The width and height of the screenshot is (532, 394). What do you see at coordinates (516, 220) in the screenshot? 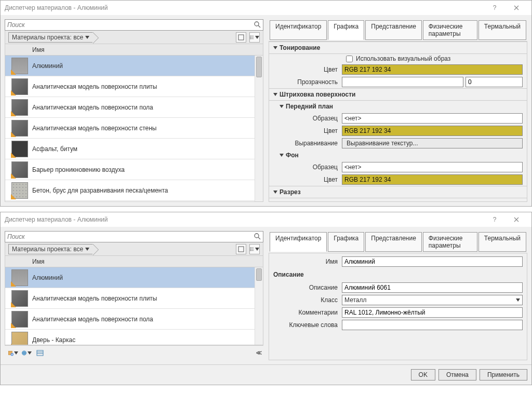
I see `close-icon` at bounding box center [516, 220].